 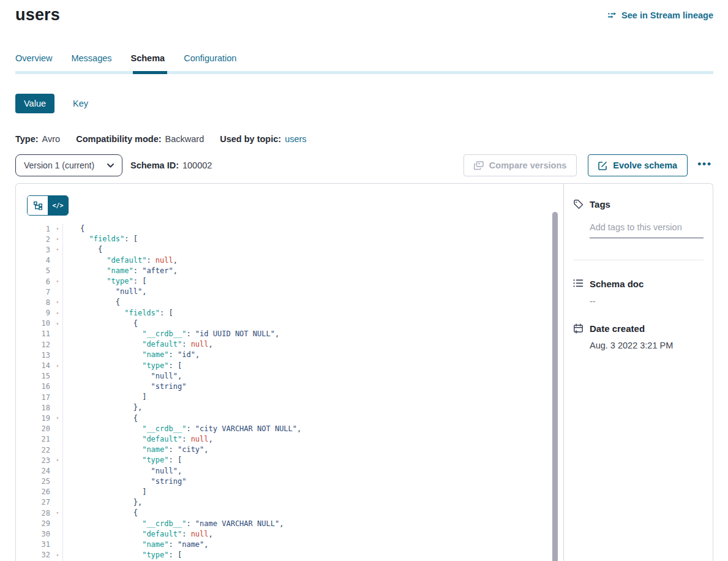 What do you see at coordinates (322, 376) in the screenshot?
I see `code-row: "null",` at bounding box center [322, 376].